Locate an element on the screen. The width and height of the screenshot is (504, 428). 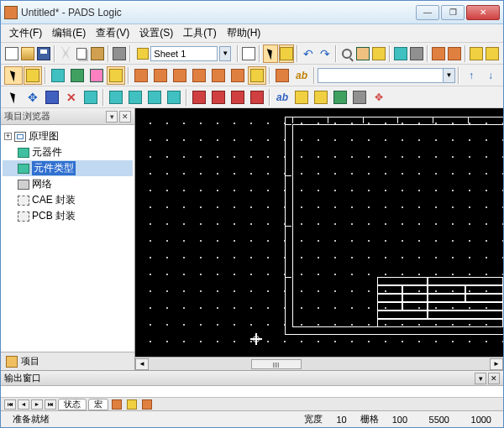
output-body is located at coordinates (252, 391).